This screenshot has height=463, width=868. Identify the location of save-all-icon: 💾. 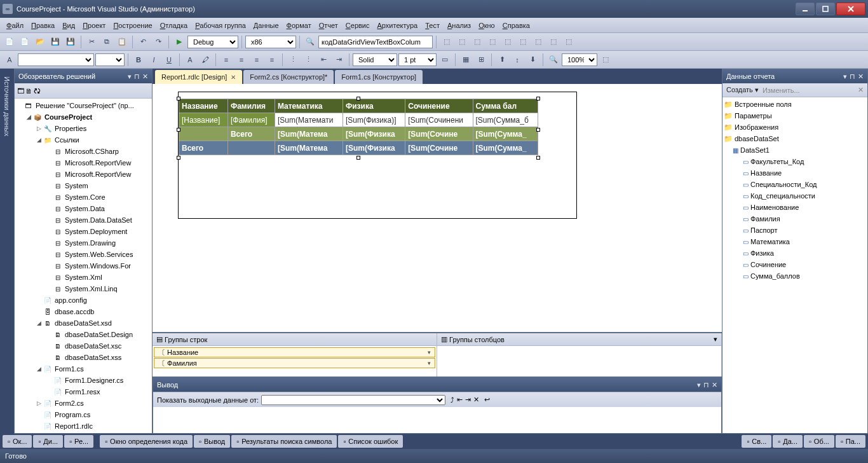
(71, 42).